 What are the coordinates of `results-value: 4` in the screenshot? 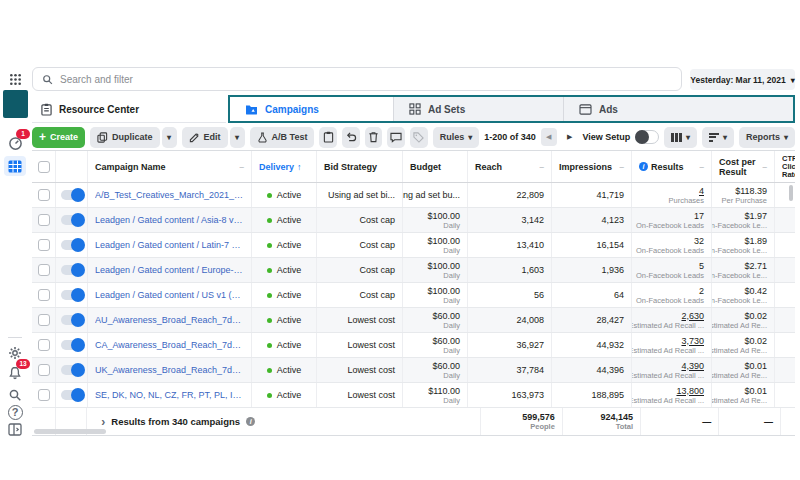 It's located at (702, 191).